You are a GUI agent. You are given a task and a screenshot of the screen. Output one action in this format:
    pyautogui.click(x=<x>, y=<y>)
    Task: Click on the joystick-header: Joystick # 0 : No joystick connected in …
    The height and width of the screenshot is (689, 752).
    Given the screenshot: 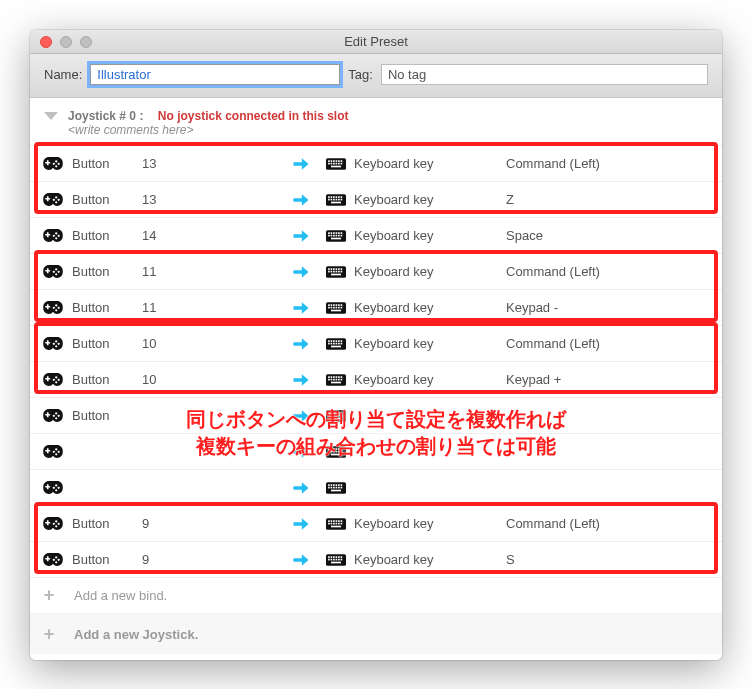 What is the action you would take?
    pyautogui.click(x=376, y=122)
    